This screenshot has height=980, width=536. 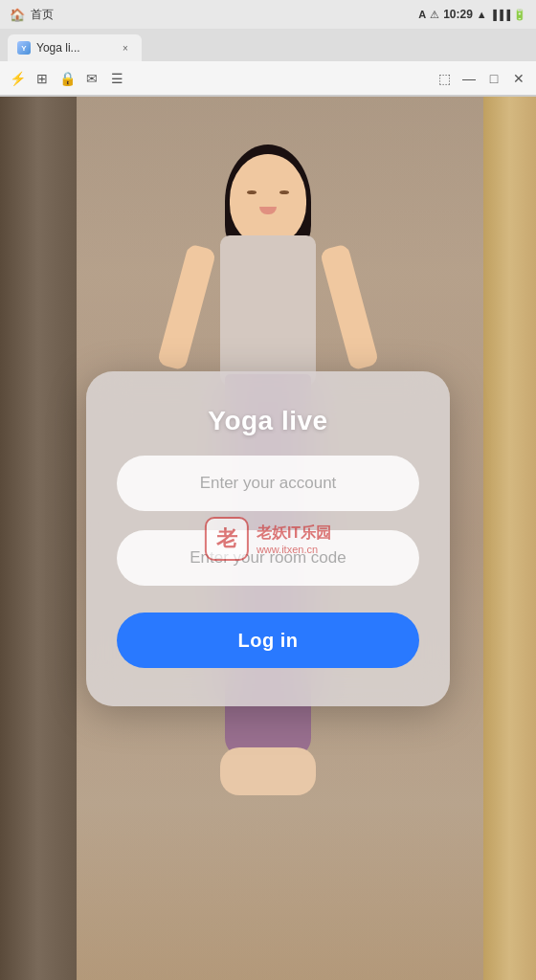 I want to click on login-button: Log in, so click(x=268, y=640).